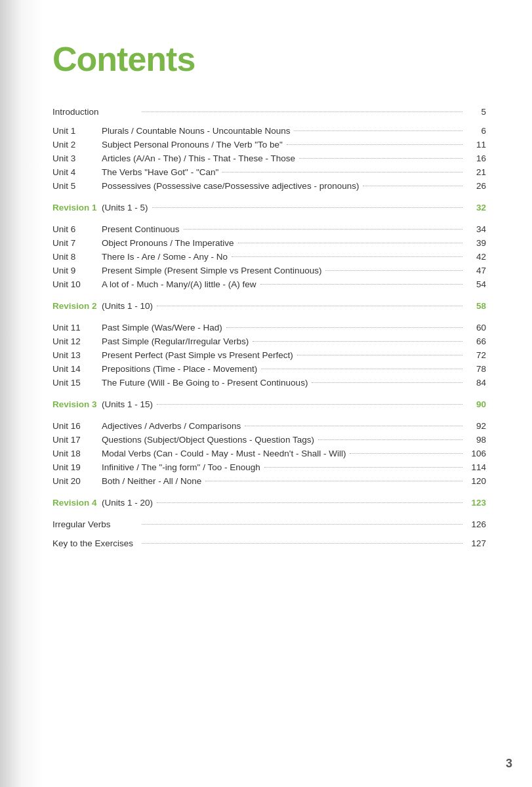 This screenshot has height=787, width=532. I want to click on unit-row: Unit 10A lot of - Much - Many/(A) little…, so click(269, 285).